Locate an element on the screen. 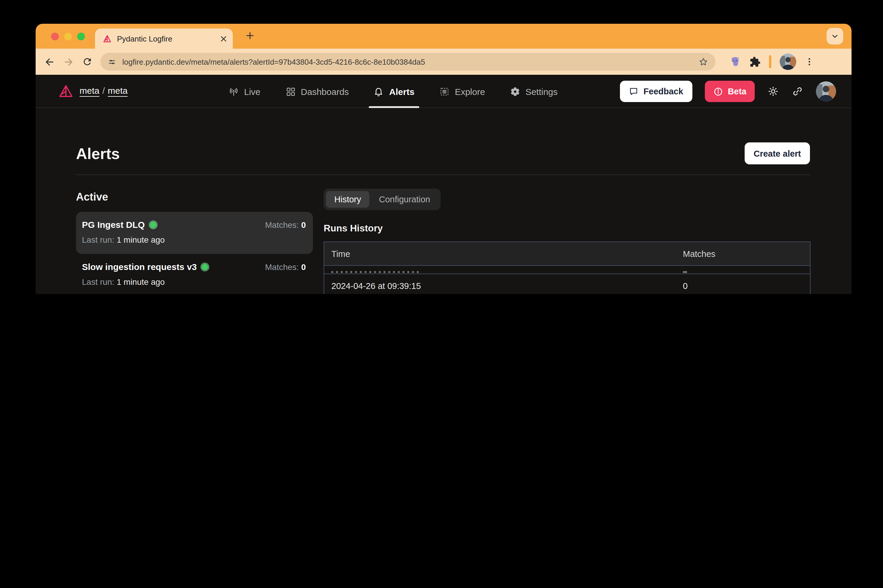  url-text: logfire.pydantic.dev/meta/meta/alerts?al… is located at coordinates (408, 62).